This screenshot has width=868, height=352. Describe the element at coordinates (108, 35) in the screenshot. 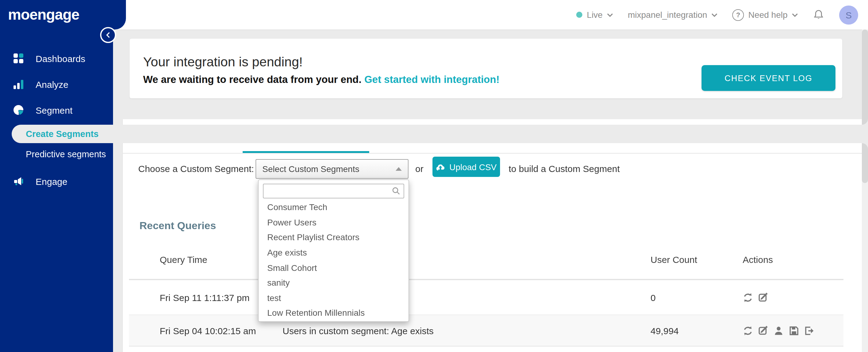

I see `chevron-left-icon` at that location.